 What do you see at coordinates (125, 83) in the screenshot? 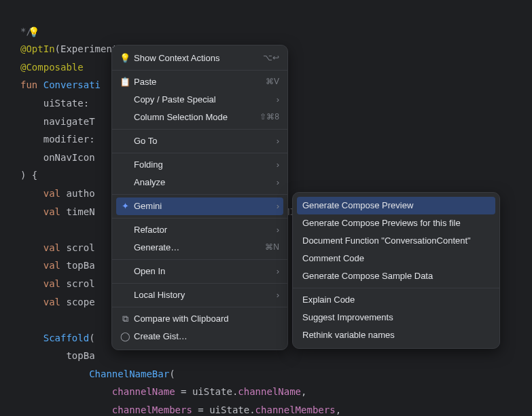
I see `clipboard-icon: 📋` at bounding box center [125, 83].